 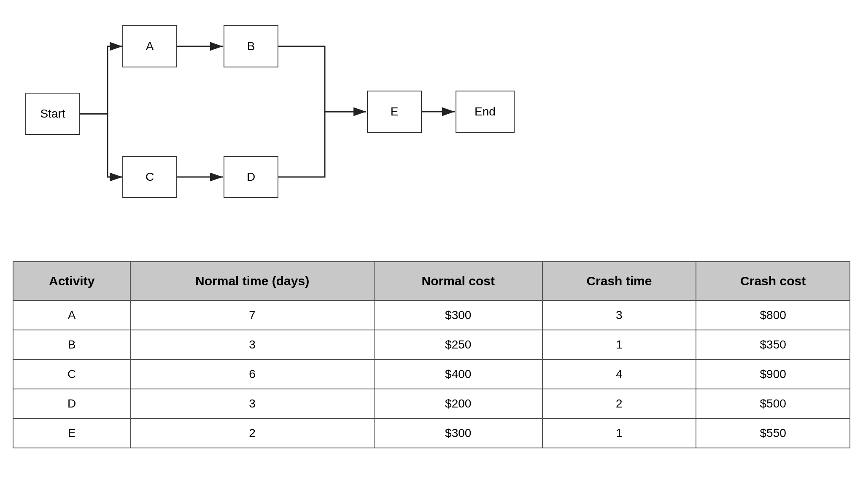 I want to click on cell-r3-c3: 2, so click(x=619, y=404).